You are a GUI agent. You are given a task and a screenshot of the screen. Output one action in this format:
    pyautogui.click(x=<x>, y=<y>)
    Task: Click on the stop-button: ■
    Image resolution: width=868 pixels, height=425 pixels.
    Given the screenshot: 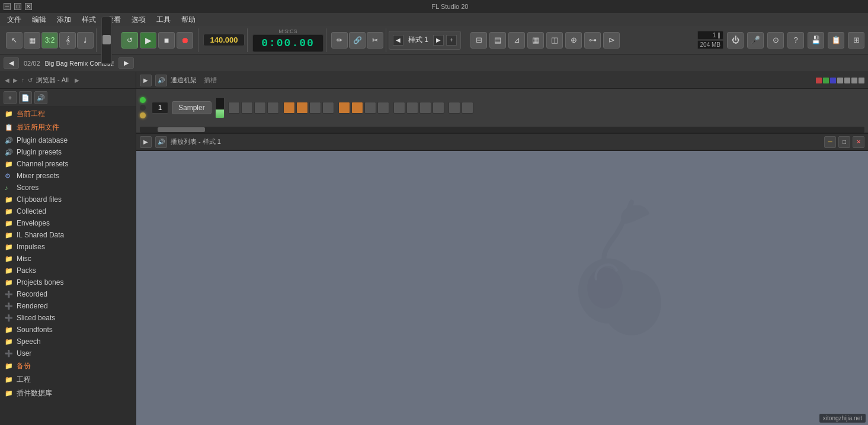 What is the action you would take?
    pyautogui.click(x=166, y=40)
    